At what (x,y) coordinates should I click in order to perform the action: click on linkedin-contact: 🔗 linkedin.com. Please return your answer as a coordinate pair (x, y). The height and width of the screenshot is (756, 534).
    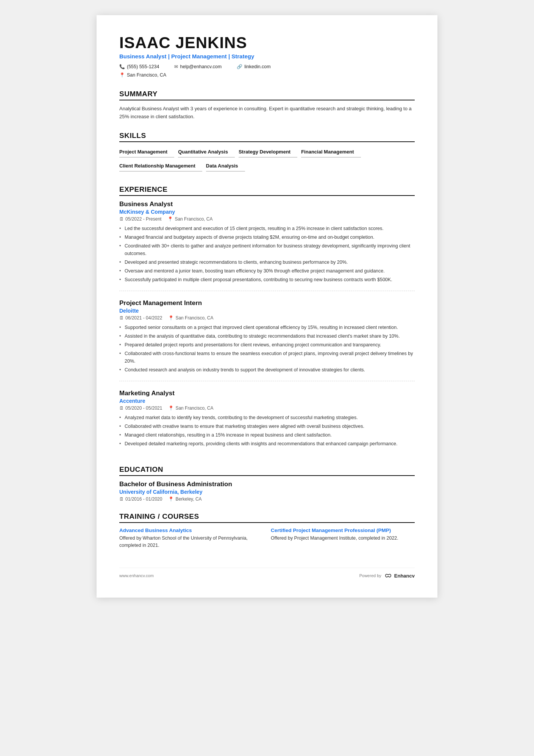
    Looking at the image, I should click on (254, 67).